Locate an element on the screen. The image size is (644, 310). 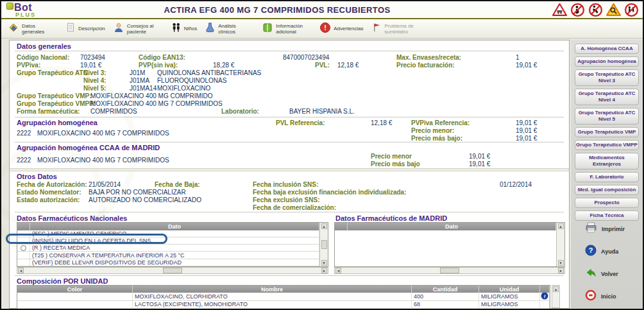
sidebar-button-prospecto: Prospecto is located at coordinates (607, 203).